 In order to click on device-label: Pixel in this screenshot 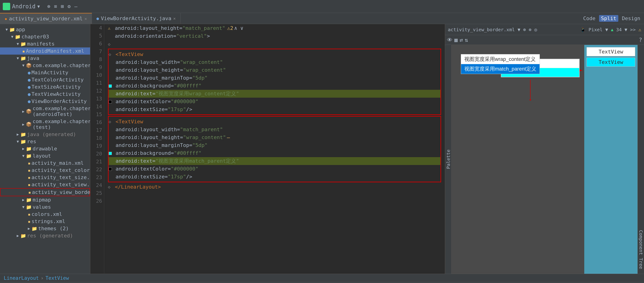, I will do `click(596, 29)`.